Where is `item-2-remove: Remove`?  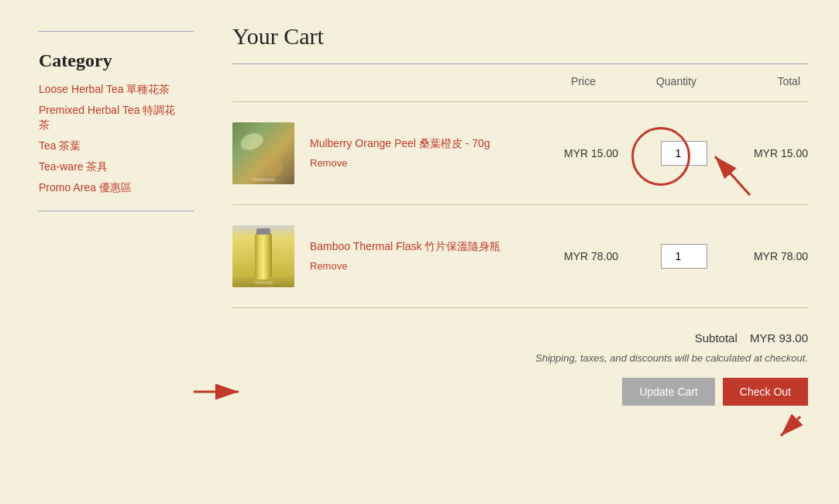
item-2-remove: Remove is located at coordinates (328, 266).